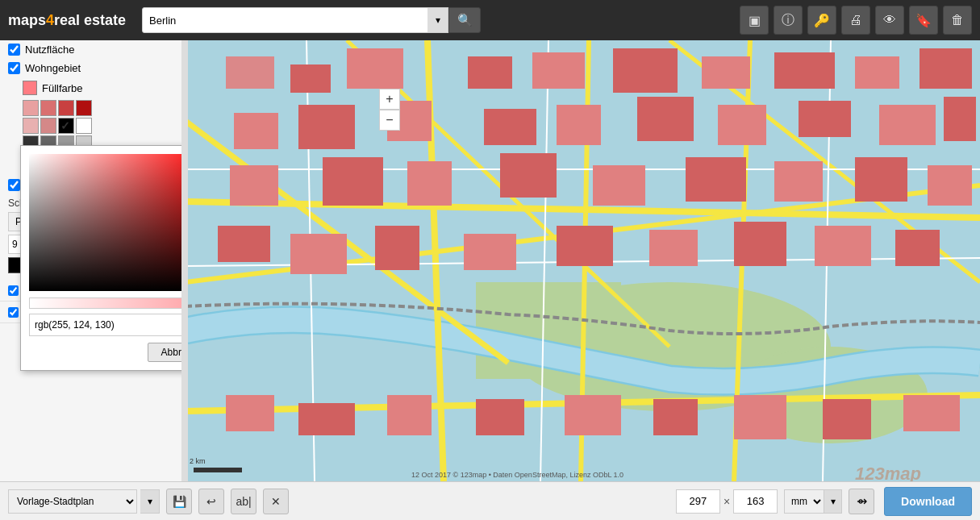 The height and width of the screenshot is (520, 980). What do you see at coordinates (755, 21) in the screenshot?
I see `frame-icon: ▣` at bounding box center [755, 21].